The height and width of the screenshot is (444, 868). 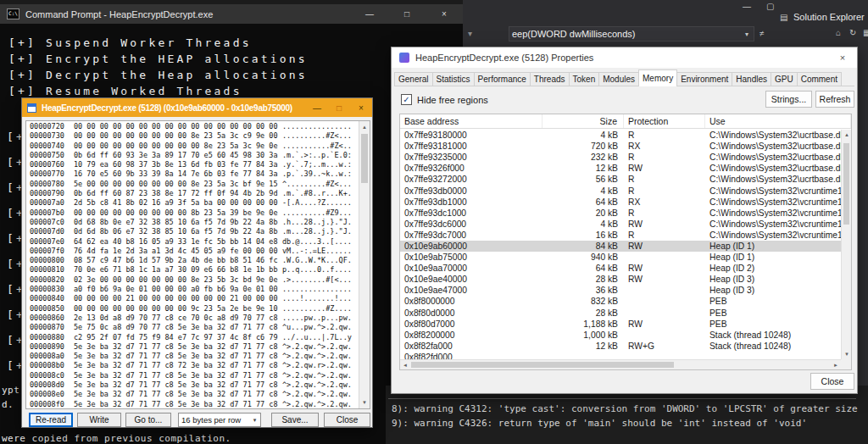 I want to click on tab-statistics: Statistics, so click(x=453, y=80).